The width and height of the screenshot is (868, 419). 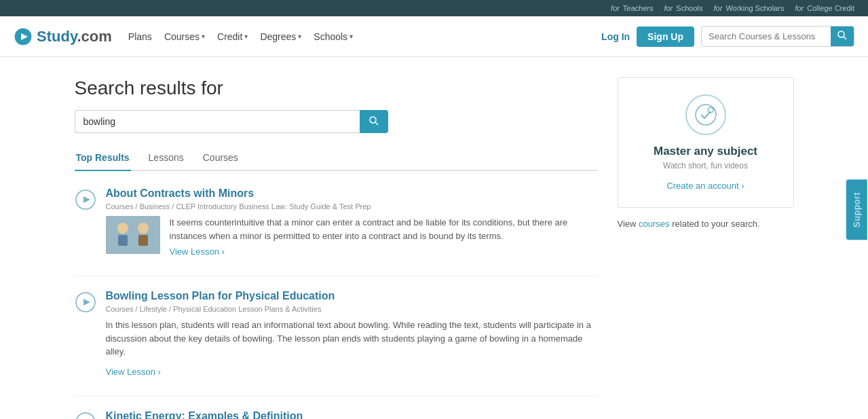 I want to click on result-description: In this lesson plan, students will read …, so click(x=352, y=338).